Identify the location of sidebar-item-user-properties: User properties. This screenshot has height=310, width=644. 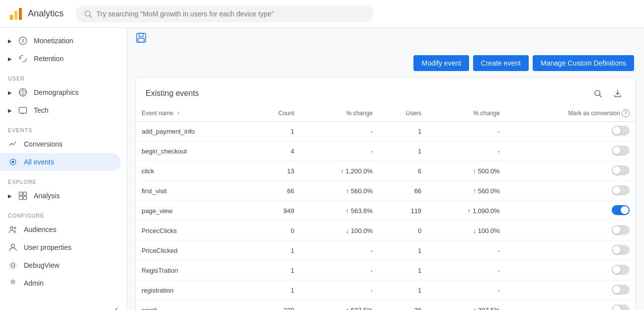
(61, 247).